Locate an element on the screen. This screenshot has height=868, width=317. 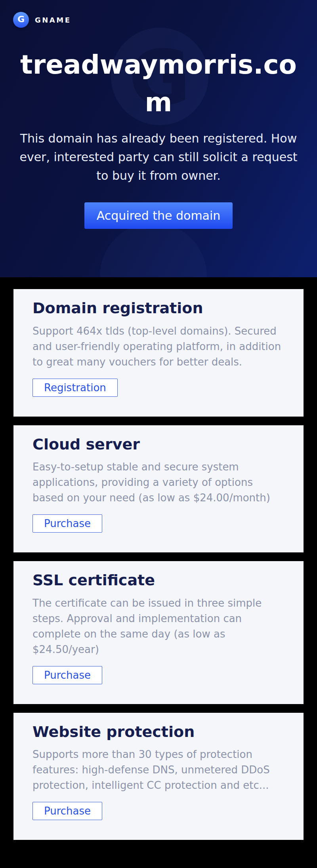
domain-title: treadwaymorris.com is located at coordinates (158, 84).